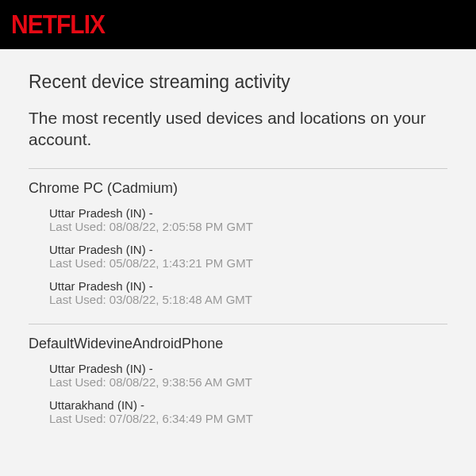 The height and width of the screenshot is (476, 476). I want to click on session-location: Uttarakhand (IN) -, so click(248, 405).